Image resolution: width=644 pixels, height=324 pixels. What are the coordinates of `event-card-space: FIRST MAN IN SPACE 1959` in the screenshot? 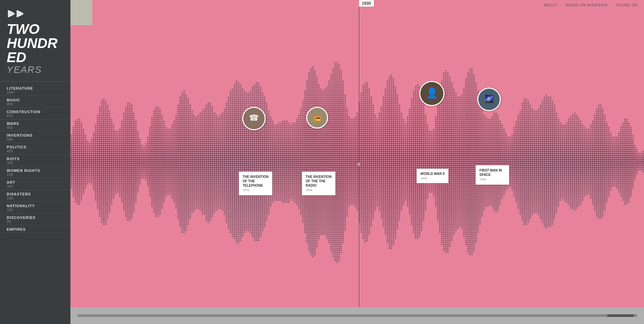 It's located at (492, 175).